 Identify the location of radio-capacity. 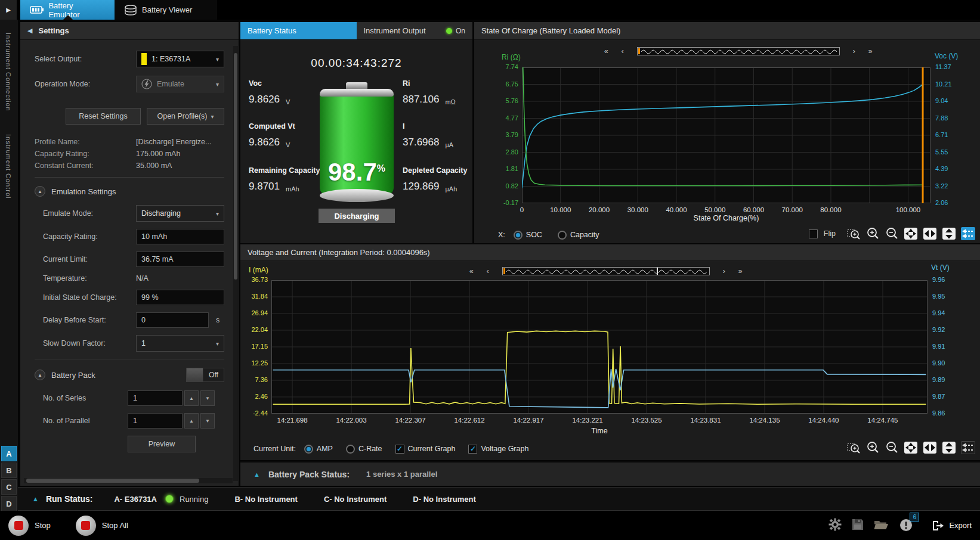
(562, 235).